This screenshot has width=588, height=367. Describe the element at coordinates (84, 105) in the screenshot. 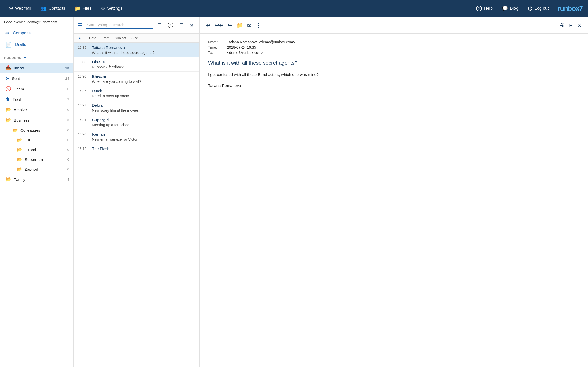

I see `email-time: 16:23` at that location.